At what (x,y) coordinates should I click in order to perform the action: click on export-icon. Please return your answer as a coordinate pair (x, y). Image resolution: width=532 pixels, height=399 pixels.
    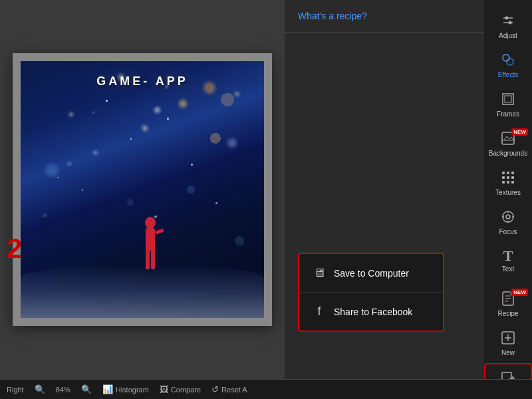
    Looking at the image, I should click on (508, 375).